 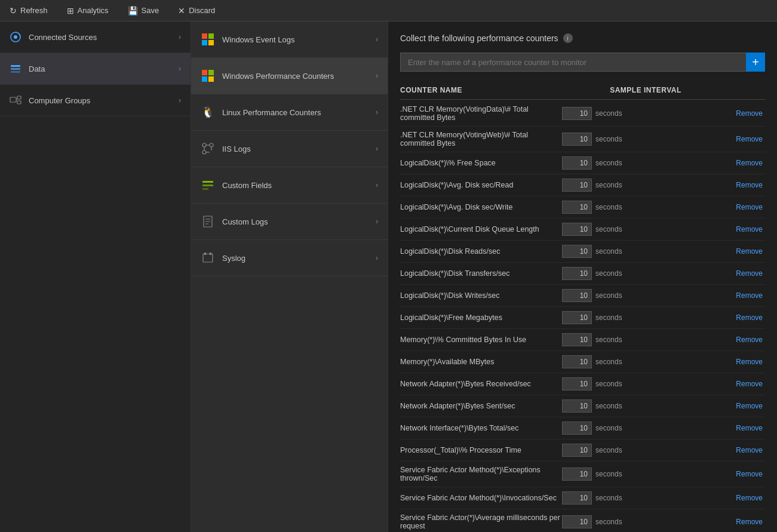 What do you see at coordinates (289, 258) in the screenshot?
I see `nav-item-syslog: Syslog ›` at bounding box center [289, 258].